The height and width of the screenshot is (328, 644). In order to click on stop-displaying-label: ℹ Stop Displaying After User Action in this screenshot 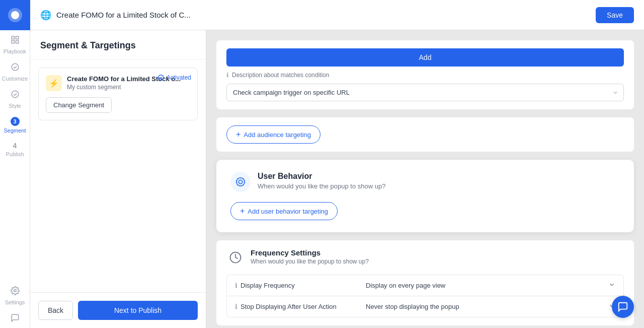, I will do `click(300, 306)`.